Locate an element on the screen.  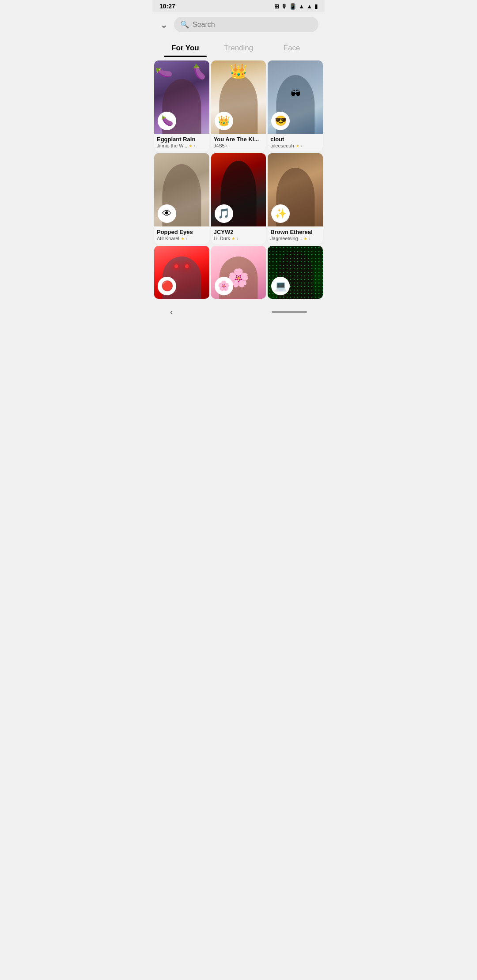
filter-author-jcyw2: Lil Durk ★ › is located at coordinates (238, 238).